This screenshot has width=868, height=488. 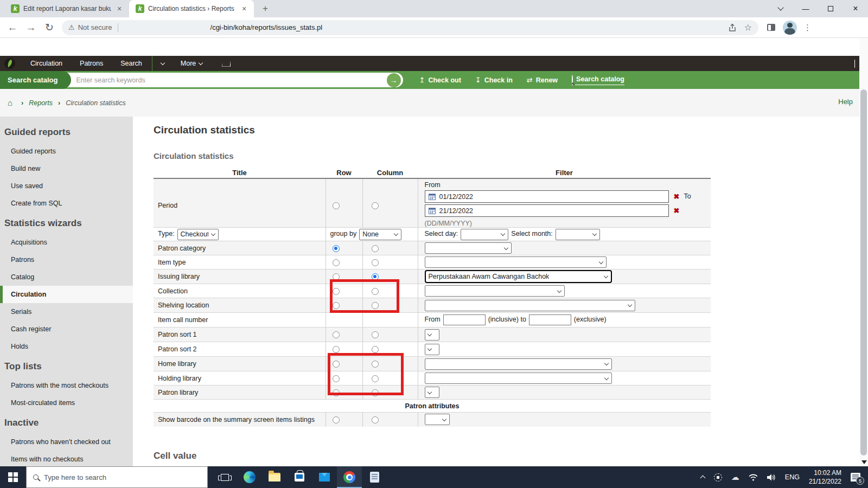 I want to click on scrollbar-thumb, so click(x=864, y=272).